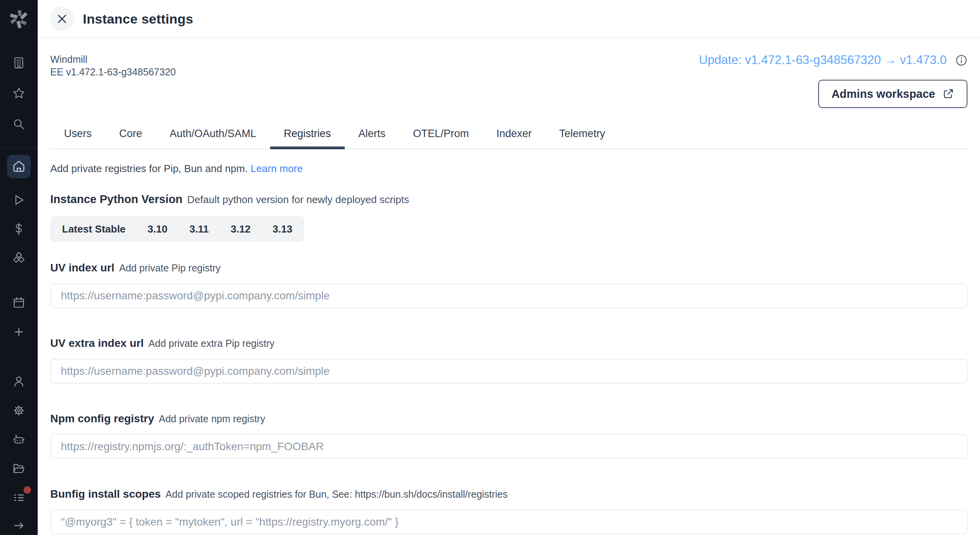  What do you see at coordinates (19, 268) in the screenshot?
I see `sidebar` at bounding box center [19, 268].